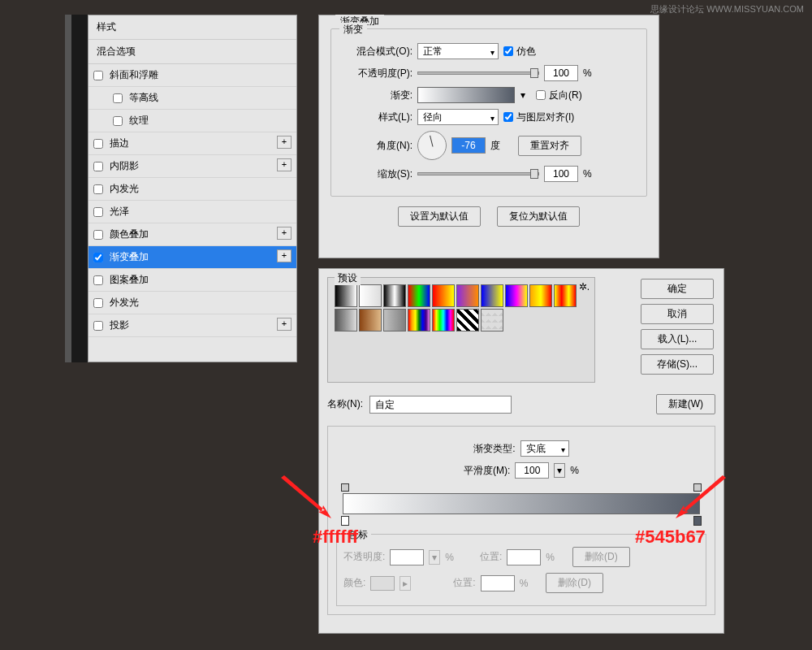 The image size is (812, 650). Describe the element at coordinates (521, 504) in the screenshot. I see `gradient-bar` at that location.